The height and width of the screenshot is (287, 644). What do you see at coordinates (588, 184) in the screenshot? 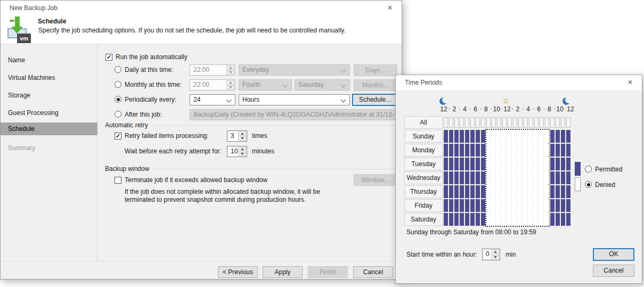
I see `denied-radio` at bounding box center [588, 184].